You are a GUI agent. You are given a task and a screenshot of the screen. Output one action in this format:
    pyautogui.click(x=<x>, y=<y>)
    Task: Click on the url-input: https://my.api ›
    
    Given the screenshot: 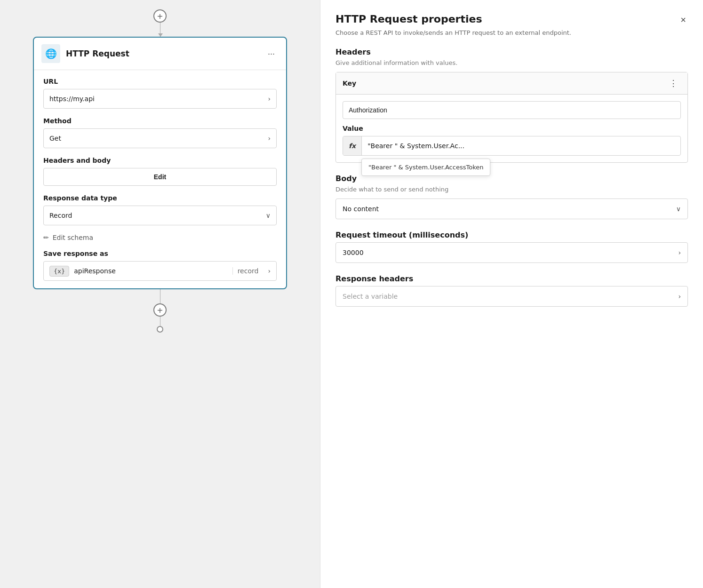 What is the action you would take?
    pyautogui.click(x=160, y=99)
    